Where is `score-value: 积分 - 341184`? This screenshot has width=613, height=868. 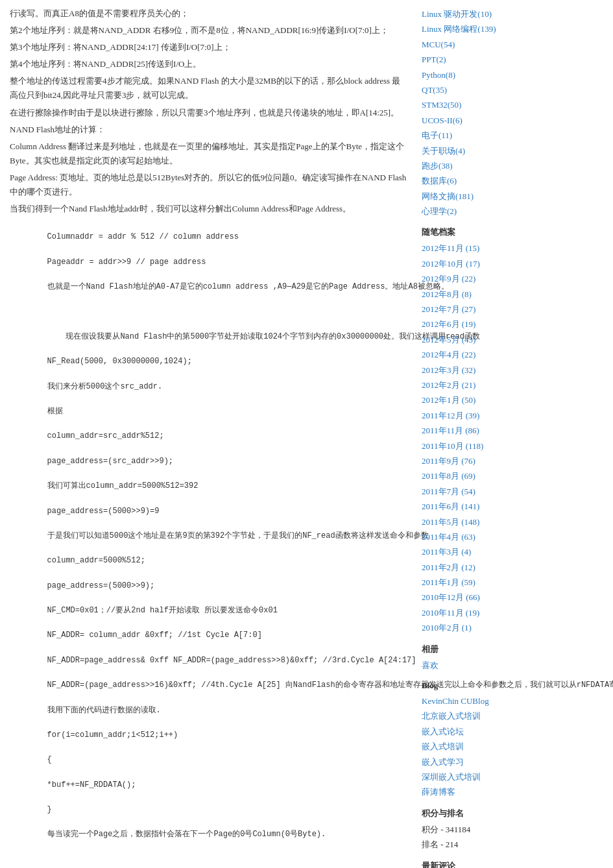
score-value: 积分 - 341184 is located at coordinates (480, 829).